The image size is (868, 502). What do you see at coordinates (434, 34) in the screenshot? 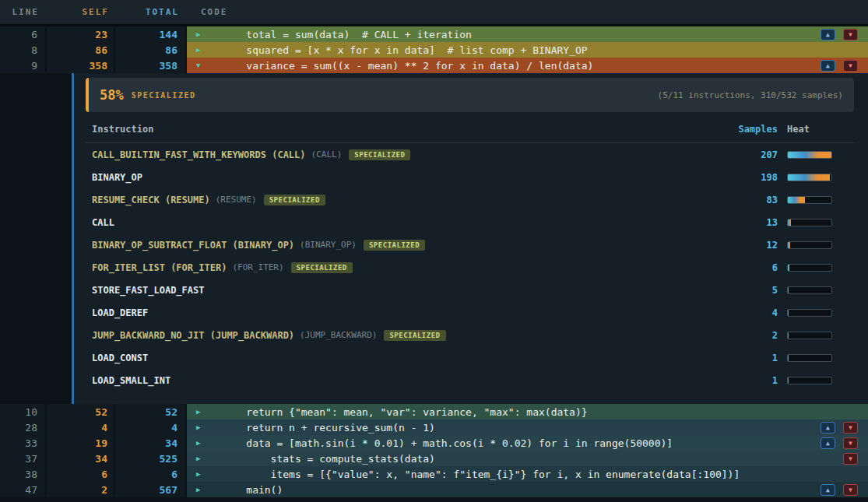
I see `code-row: 6 23 144 ▶ total = sum(data) # CALL + it…` at bounding box center [434, 34].